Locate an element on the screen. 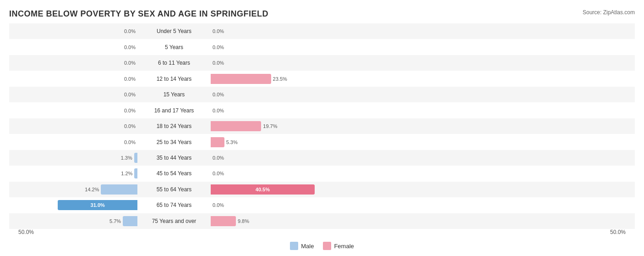  male-side: 14.2% is located at coordinates (73, 189).